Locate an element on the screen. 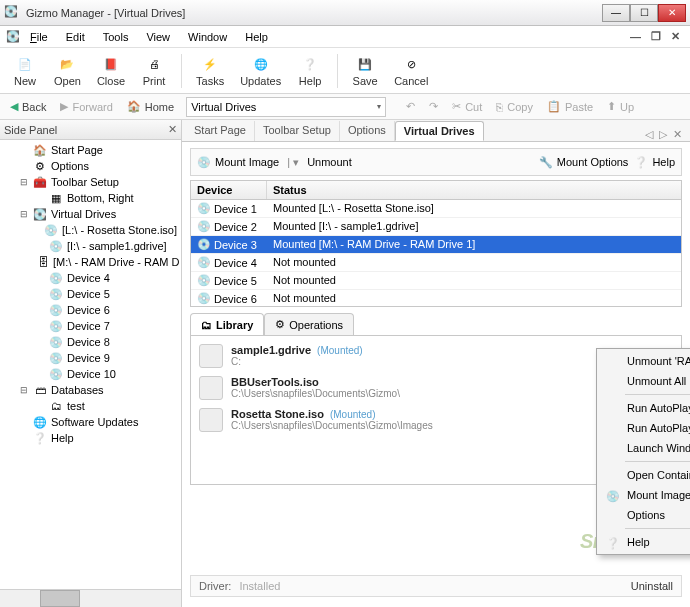 Image resolution: width=690 pixels, height=607 pixels. device-row: 💿Device 4Not mounted is located at coordinates (436, 263).